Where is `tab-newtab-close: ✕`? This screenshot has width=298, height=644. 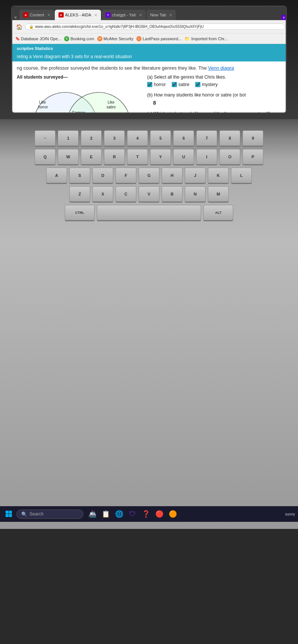 tab-newtab-close: ✕ is located at coordinates (171, 15).